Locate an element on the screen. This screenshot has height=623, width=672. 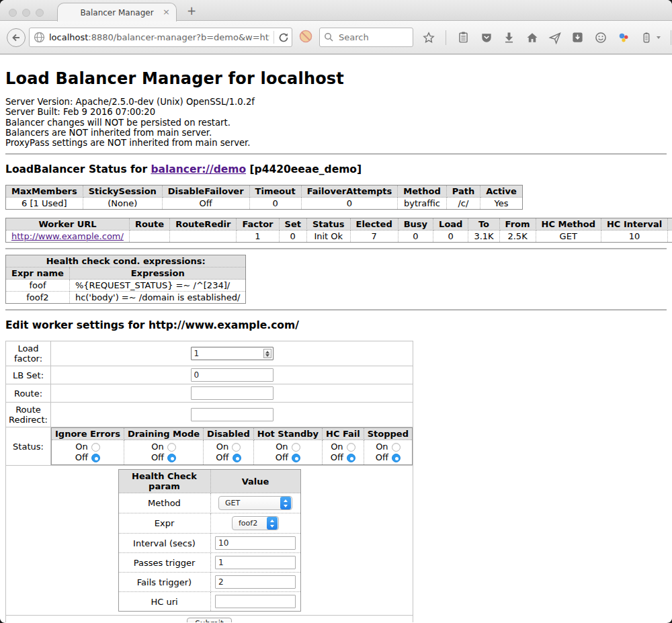
divider is located at coordinates (336, 154).